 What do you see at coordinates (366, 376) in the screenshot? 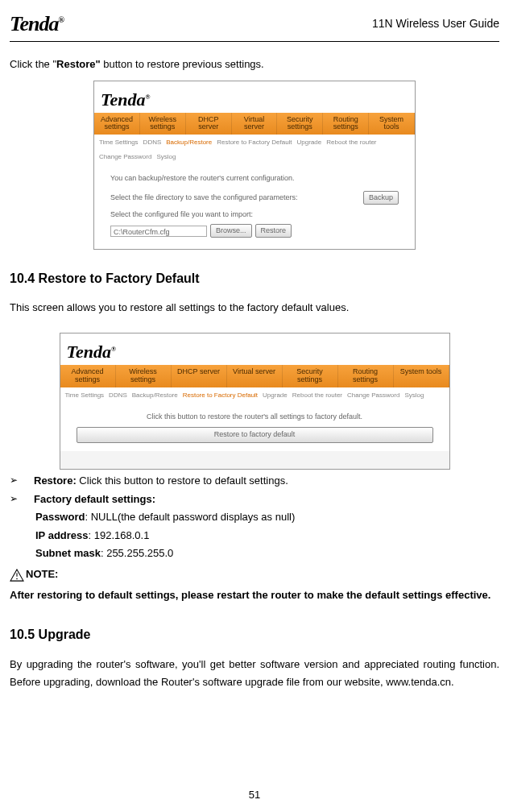
I see `tab2-routing: Routing settings` at bounding box center [366, 376].